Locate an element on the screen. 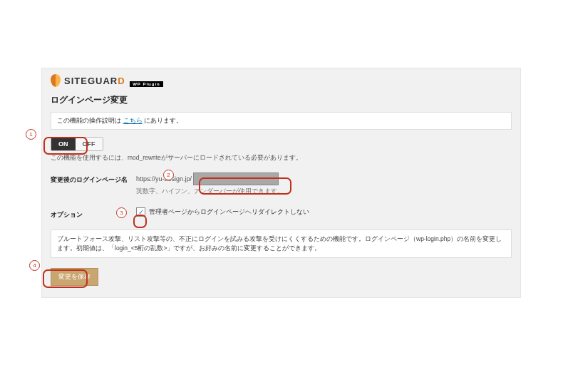 The width and height of the screenshot is (563, 392). logo-main: SITEGUAR is located at coordinates (91, 81).